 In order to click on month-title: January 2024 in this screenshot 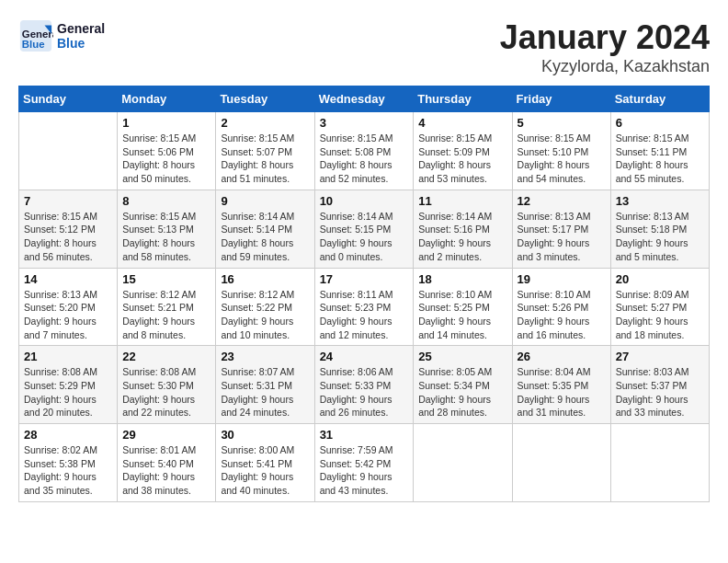, I will do `click(605, 38)`.